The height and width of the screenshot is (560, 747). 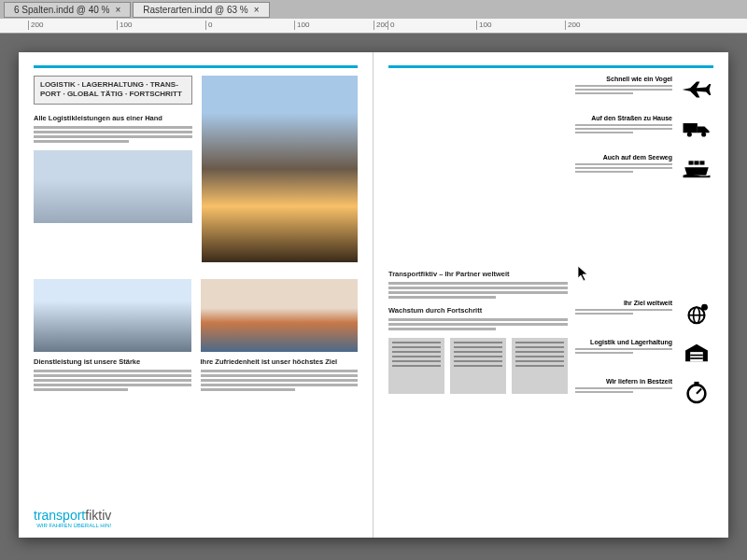 I want to click on feature-title: Auch auf dem Seeweg, so click(x=624, y=157).